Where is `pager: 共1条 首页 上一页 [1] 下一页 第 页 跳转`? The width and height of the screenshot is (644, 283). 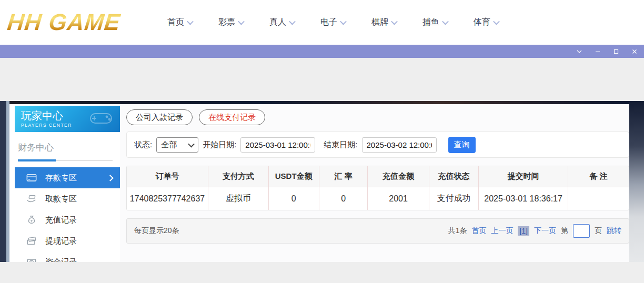
pager: 共1条 首页 上一页 [1] 下一页 第 页 跳转 is located at coordinates (535, 231).